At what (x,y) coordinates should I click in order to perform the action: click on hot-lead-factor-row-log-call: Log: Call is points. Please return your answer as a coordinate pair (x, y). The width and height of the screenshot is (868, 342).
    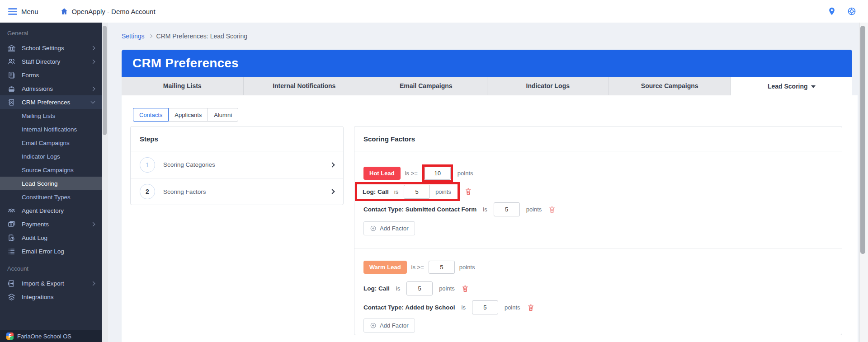
    Looking at the image, I should click on (414, 192).